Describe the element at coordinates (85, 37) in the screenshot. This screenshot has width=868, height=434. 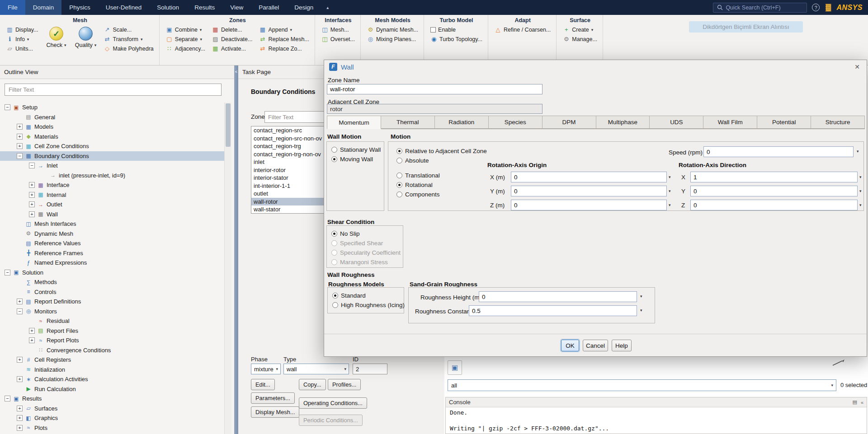
I see `ribbon-button-quality: Quality▾` at that location.